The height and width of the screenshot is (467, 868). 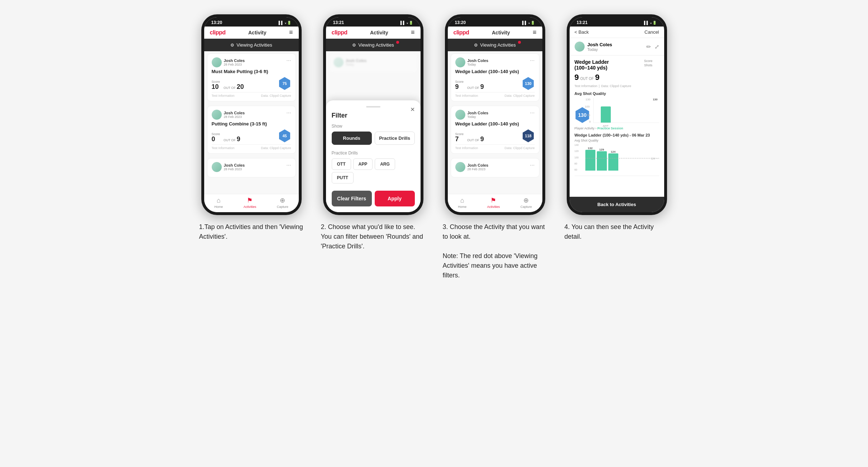 I want to click on user-name-1-3: Josh Coles, so click(x=234, y=165).